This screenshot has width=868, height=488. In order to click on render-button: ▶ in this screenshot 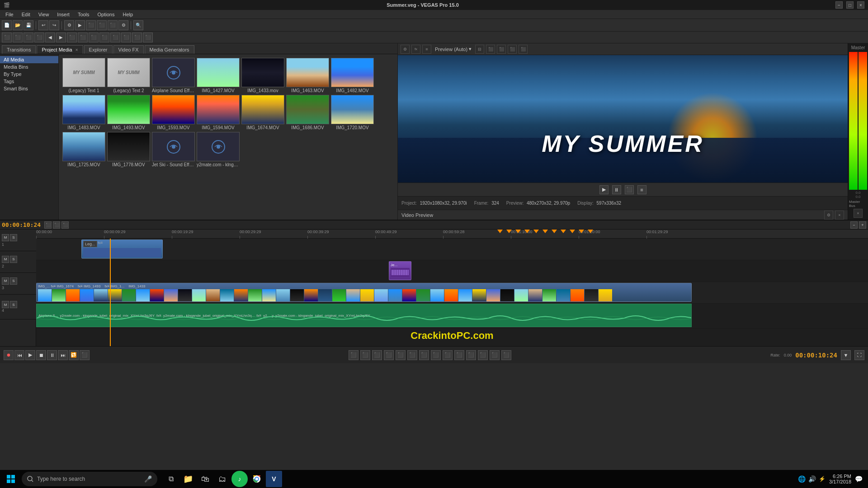, I will do `click(80, 25)`.